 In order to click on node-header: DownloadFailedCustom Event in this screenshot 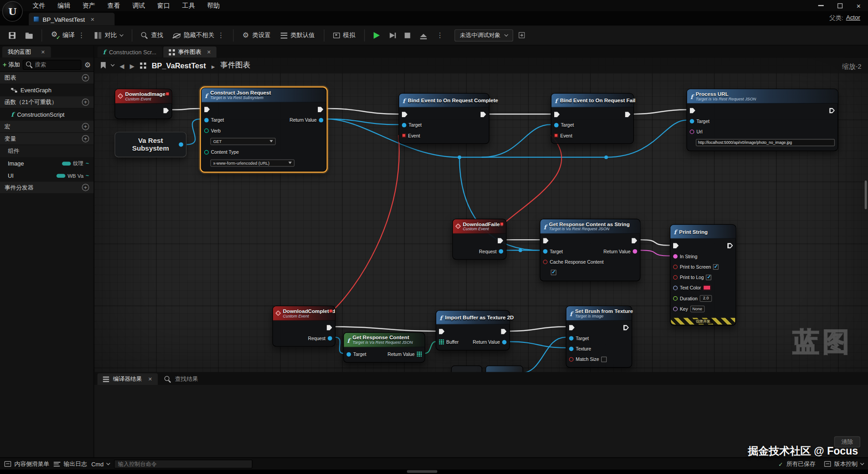, I will do `click(480, 227)`.